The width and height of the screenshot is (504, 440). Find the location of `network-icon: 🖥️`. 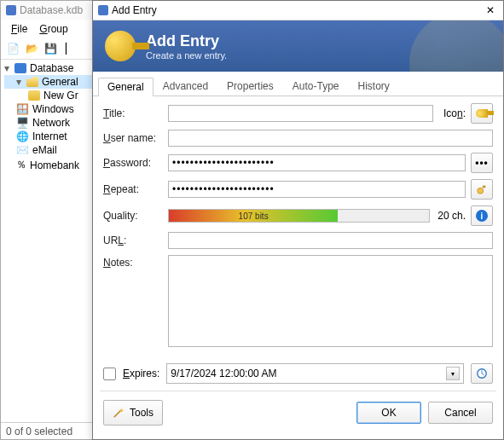

network-icon: 🖥️ is located at coordinates (22, 123).